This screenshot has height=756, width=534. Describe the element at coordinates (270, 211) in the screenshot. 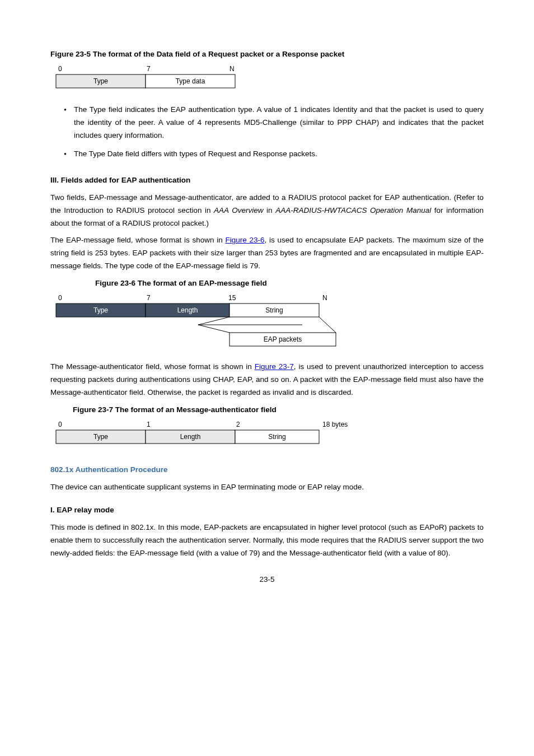

I see `para-radius-1c: in` at that location.